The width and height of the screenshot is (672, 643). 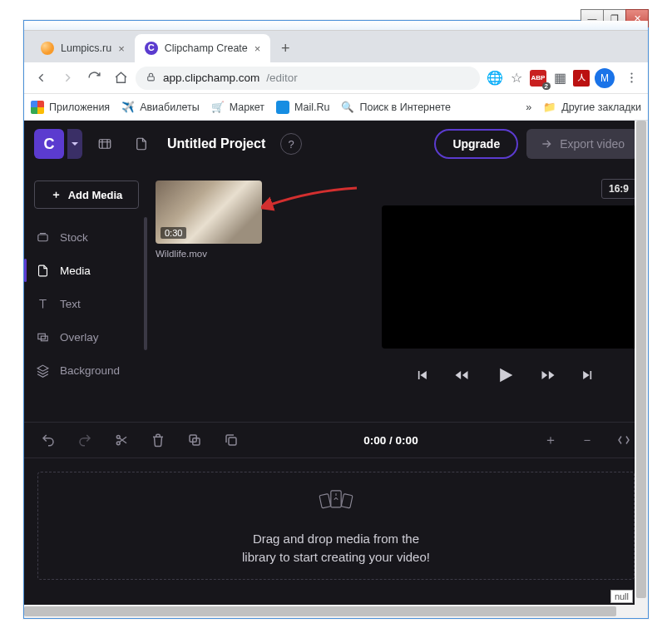 I want to click on sidebar-item-stock: Stock, so click(x=86, y=237).